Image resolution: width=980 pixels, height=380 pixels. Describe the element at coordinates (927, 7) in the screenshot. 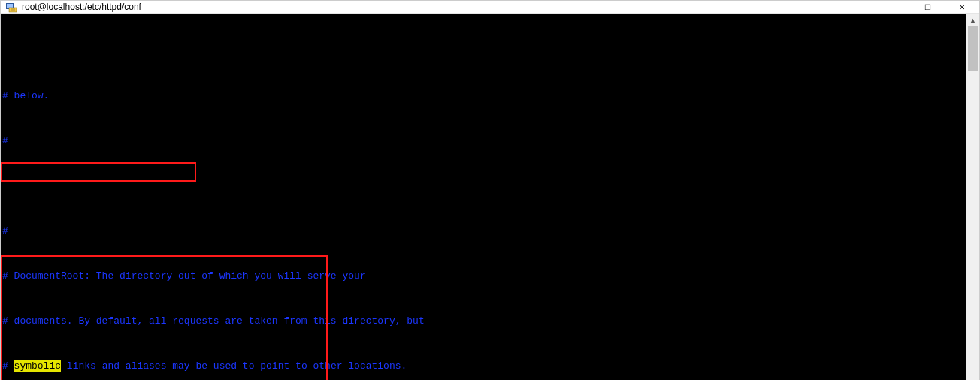

I see `window-controls: — ☐ ✕` at that location.